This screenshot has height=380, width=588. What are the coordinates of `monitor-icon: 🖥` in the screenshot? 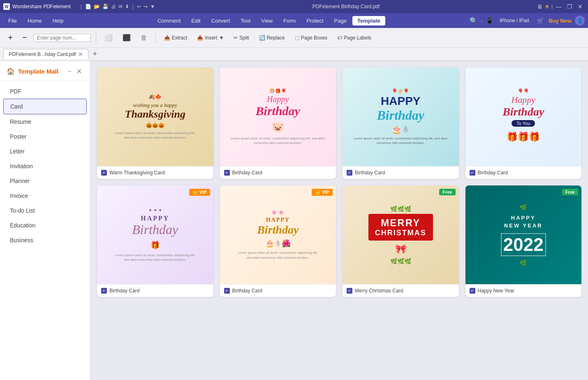 It's located at (540, 7).